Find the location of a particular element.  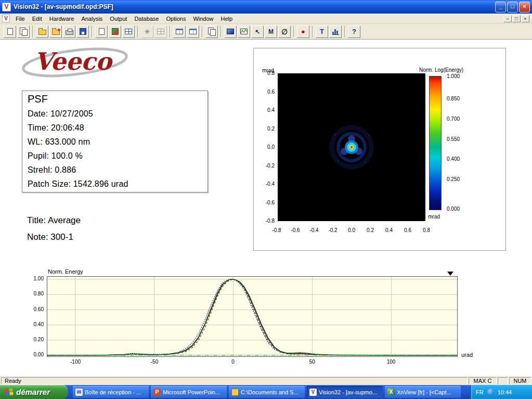

menu-edit: Edit is located at coordinates (37, 19).